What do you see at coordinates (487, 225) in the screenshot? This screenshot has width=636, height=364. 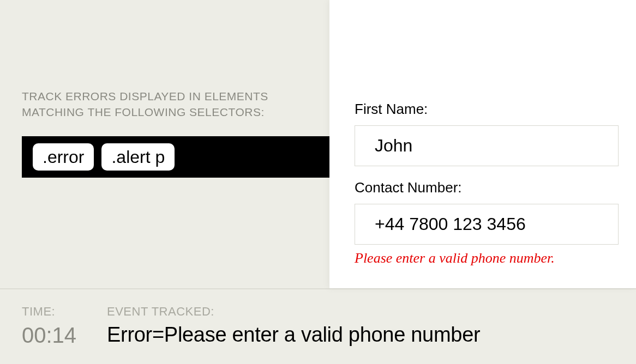 I see `contact-number-input` at bounding box center [487, 225].